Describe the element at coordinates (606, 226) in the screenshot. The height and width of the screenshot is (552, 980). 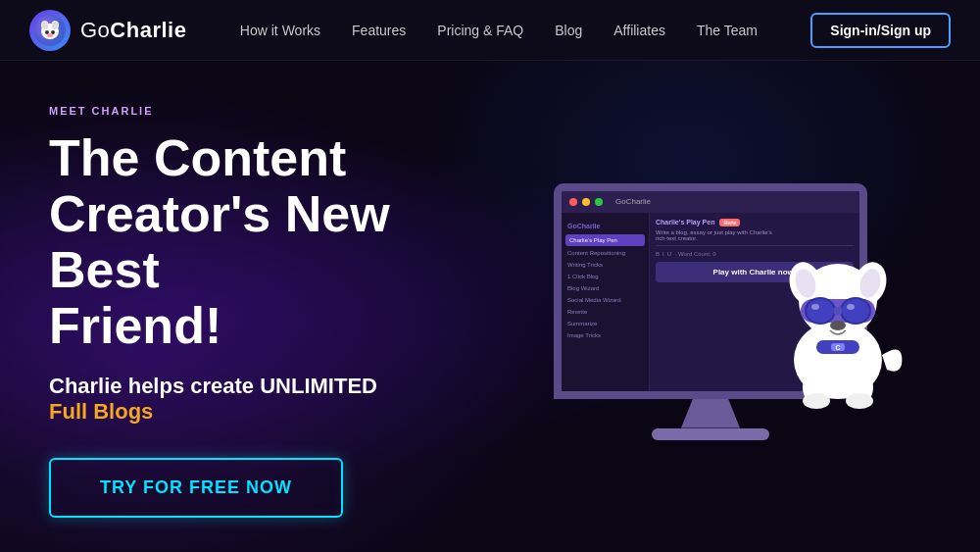
I see `sidebar-header: GoCharlie` at that location.